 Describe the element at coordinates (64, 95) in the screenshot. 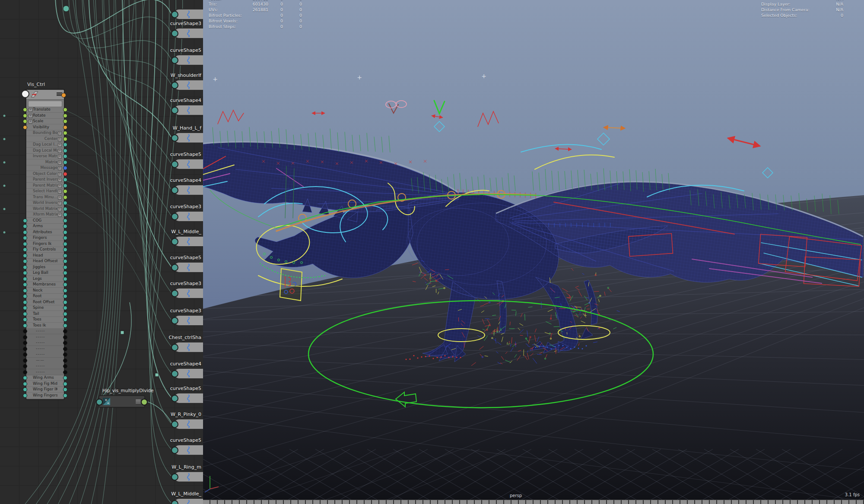

I see `node-output-port` at that location.